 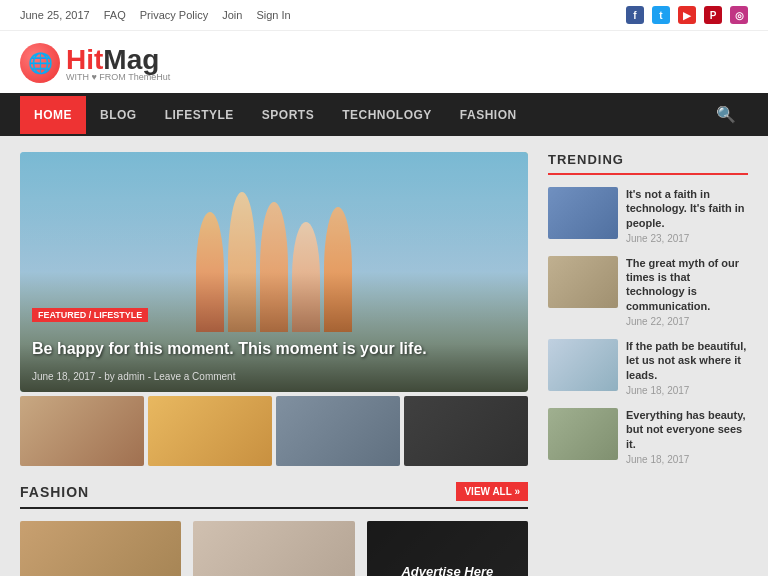 I want to click on trend-date-4: June 18, 2017, so click(x=687, y=460).